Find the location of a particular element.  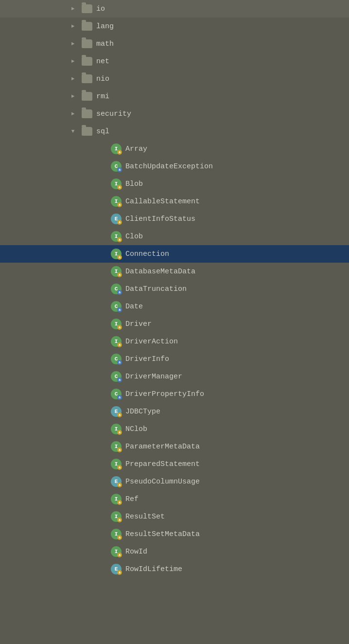

class-label: DataTruncation is located at coordinates (156, 289).